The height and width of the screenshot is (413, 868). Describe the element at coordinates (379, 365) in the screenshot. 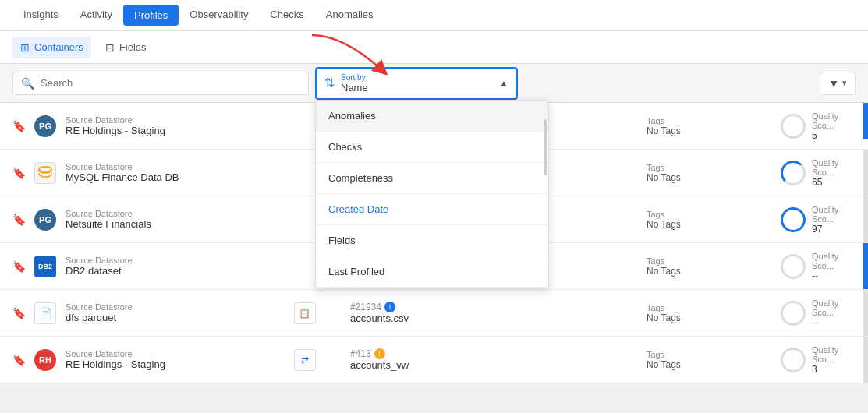

I see `row-sub-name: accounts_vw` at that location.